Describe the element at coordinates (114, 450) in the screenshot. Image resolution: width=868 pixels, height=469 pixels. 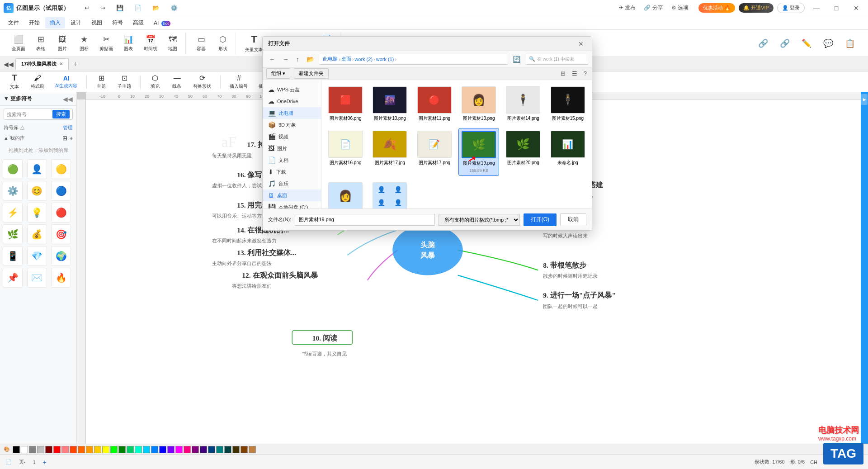
I see `color-lime` at that location.